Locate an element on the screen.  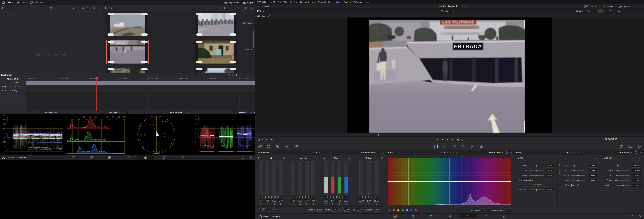
svg-text: 100 is located at coordinates (124, 117).